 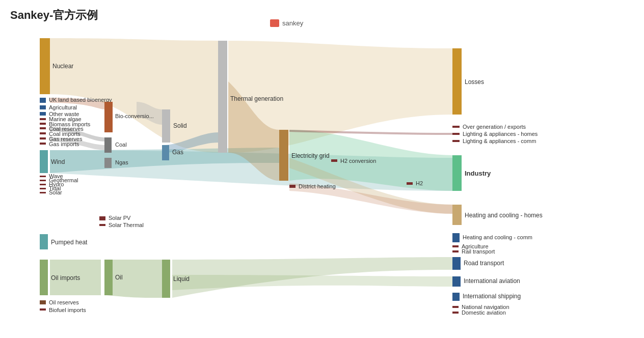 I want to click on node-natl-nav, so click(x=455, y=307).